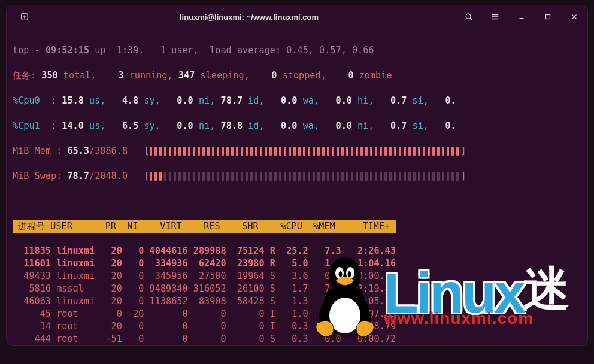  What do you see at coordinates (297, 126) in the screenshot?
I see `cpu1-line: %Cpu1 : 14.0 us, 6.5 sy, 0.0 ni, 78.8 id…` at bounding box center [297, 126].